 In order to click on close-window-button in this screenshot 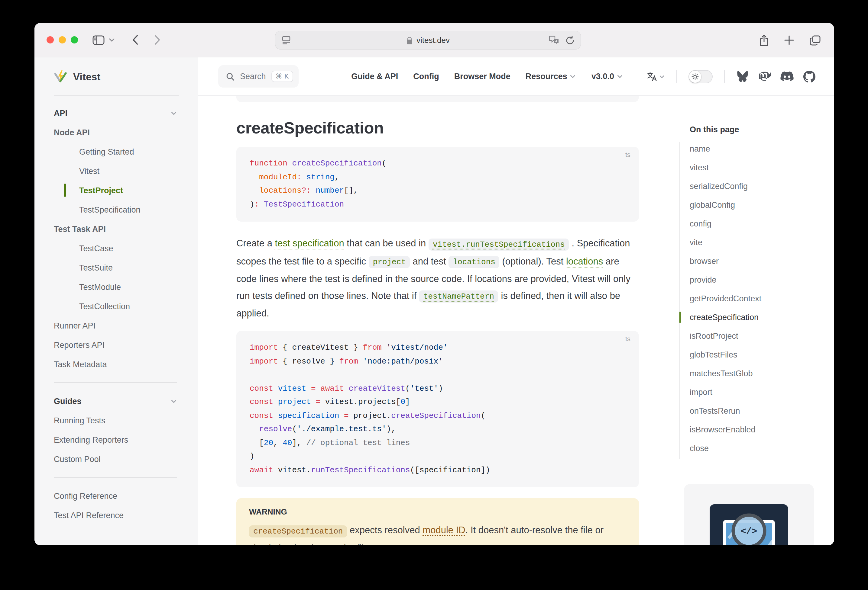, I will do `click(50, 40)`.